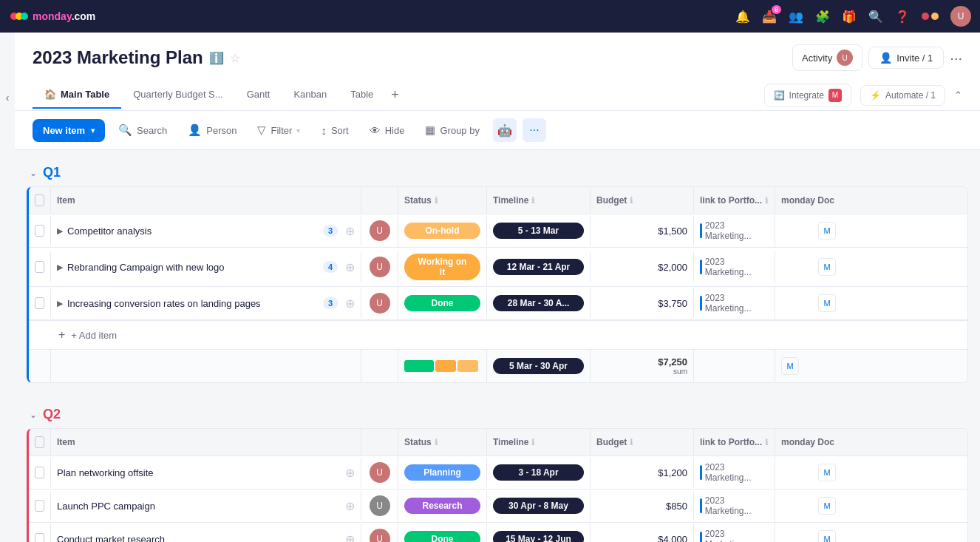 The image size is (980, 542). I want to click on ai-button: 🤖, so click(505, 130).